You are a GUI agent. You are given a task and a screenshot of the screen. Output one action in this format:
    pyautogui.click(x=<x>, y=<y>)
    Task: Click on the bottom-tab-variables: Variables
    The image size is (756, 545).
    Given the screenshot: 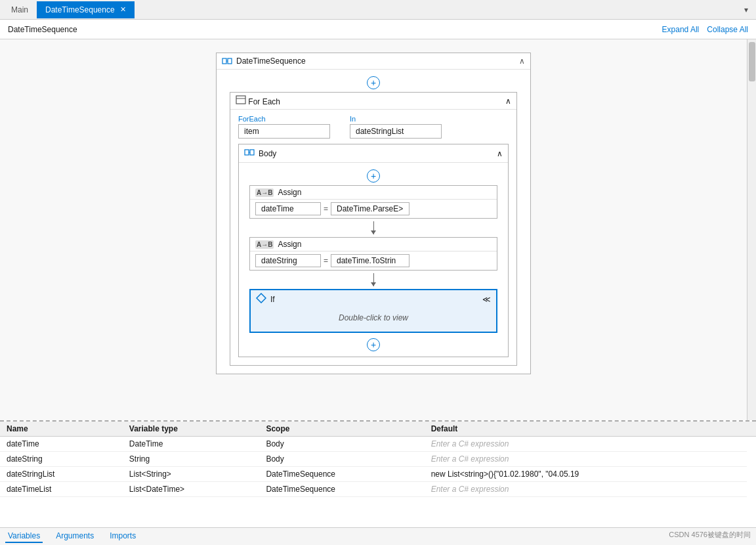 What is the action you would take?
    pyautogui.click(x=24, y=536)
    